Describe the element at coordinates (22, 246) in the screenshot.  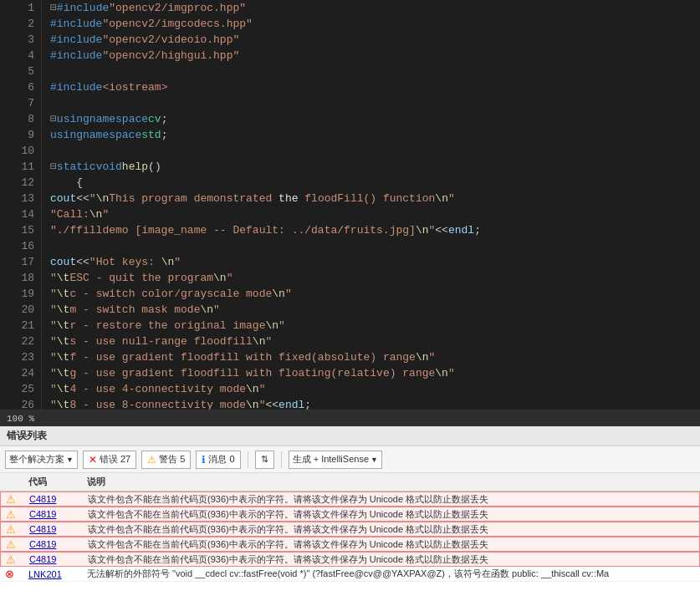
I see `line-num-16: 16` at that location.